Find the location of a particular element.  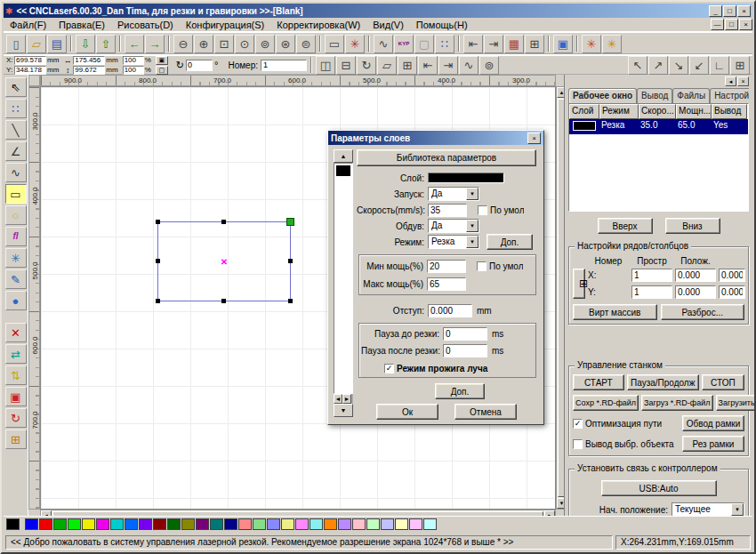

blank-shape-button: ▢ is located at coordinates (424, 44).